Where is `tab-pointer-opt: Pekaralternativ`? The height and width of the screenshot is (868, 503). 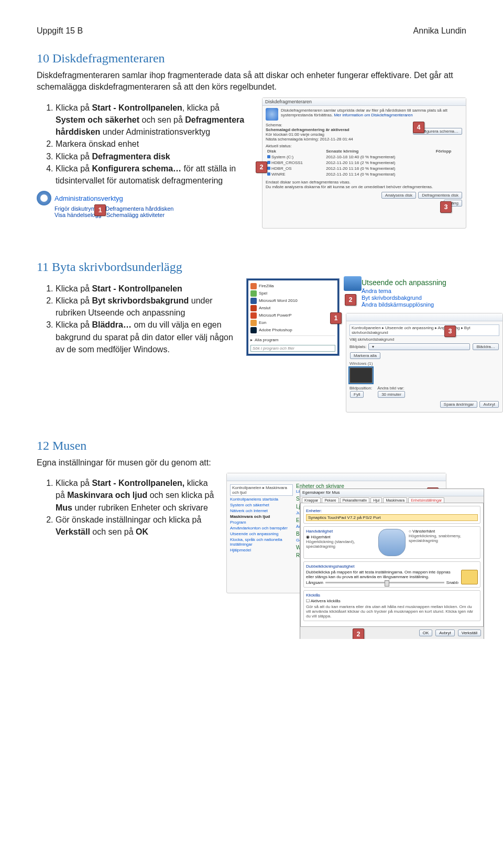 tab-pointer-opt: Pekaralternativ is located at coordinates (355, 500).